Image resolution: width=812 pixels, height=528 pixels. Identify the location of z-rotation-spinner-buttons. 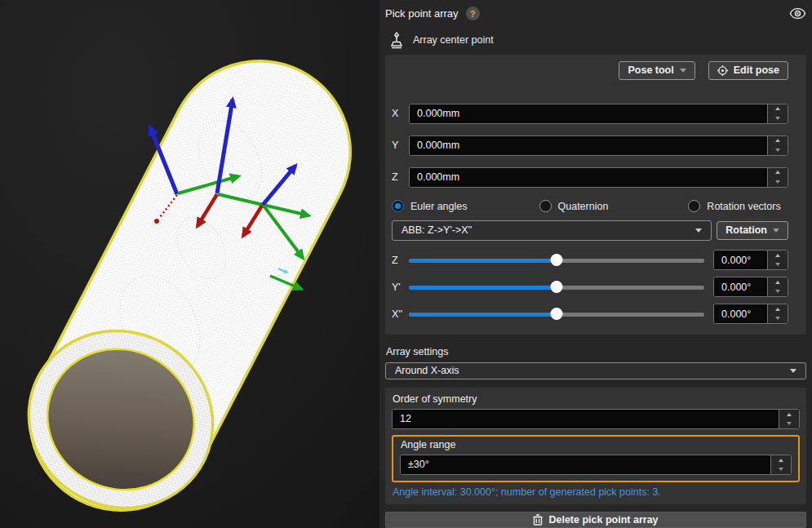
(777, 260).